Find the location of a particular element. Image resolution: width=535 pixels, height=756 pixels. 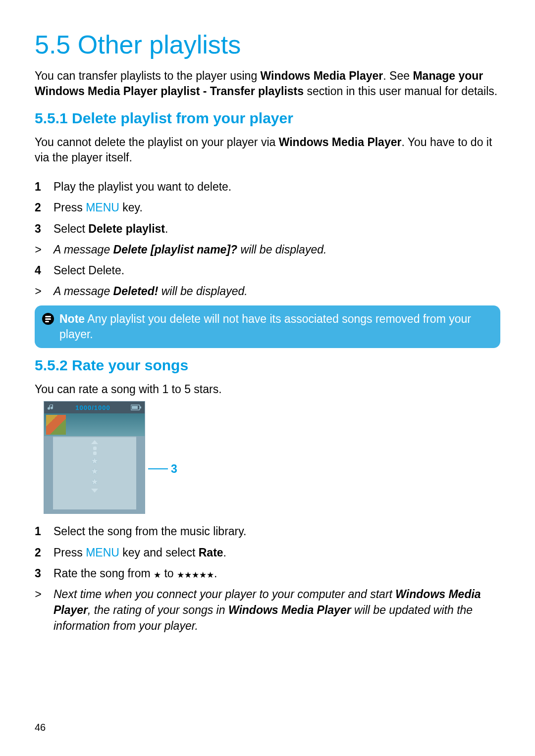

subsection-heading-rate: 5.5.2 Rate your songs is located at coordinates (268, 365).